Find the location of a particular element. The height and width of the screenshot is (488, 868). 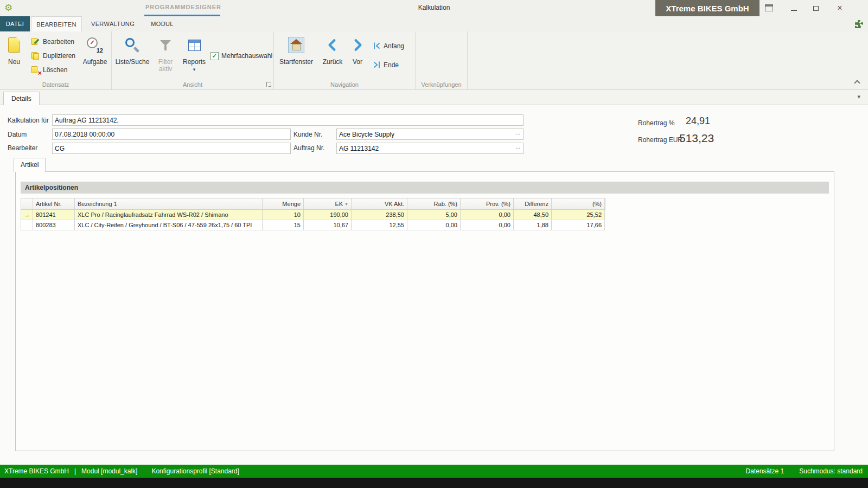

column-header-pct: (%) is located at coordinates (578, 204).